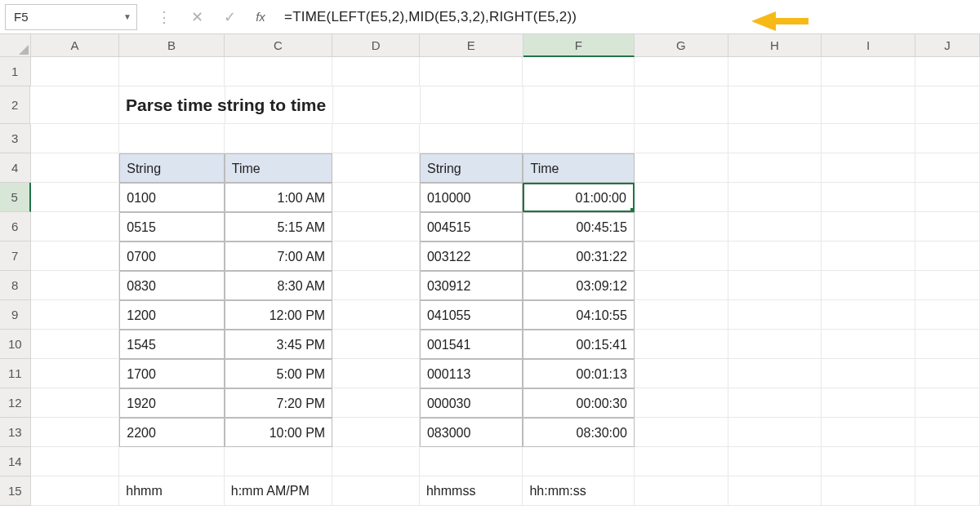  Describe the element at coordinates (278, 432) in the screenshot. I see `table-cell: 10:00 PM` at that location.